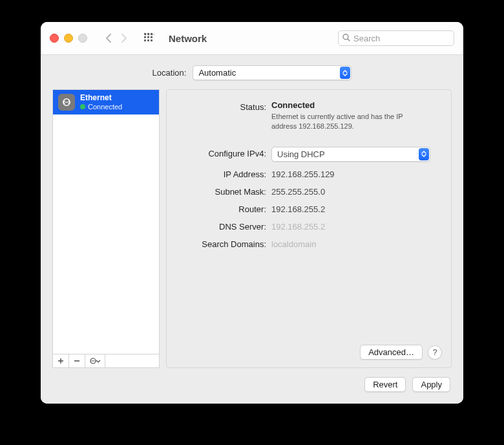  Describe the element at coordinates (355, 208) in the screenshot. I see `router-value: 192.168.255.2` at that location.